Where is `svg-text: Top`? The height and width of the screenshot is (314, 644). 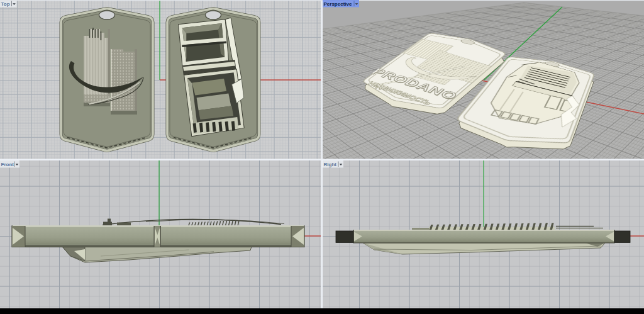
svg-text: Top is located at coordinates (6, 4).